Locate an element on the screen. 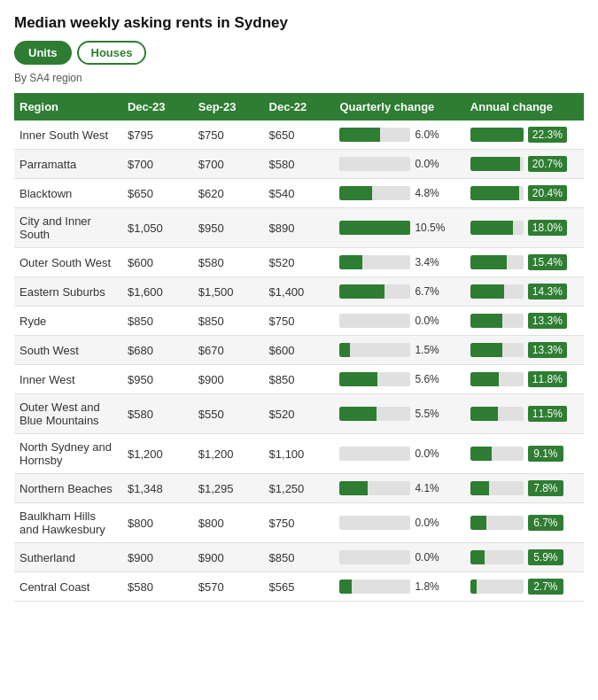  cell-sep23: $670 is located at coordinates (229, 351).